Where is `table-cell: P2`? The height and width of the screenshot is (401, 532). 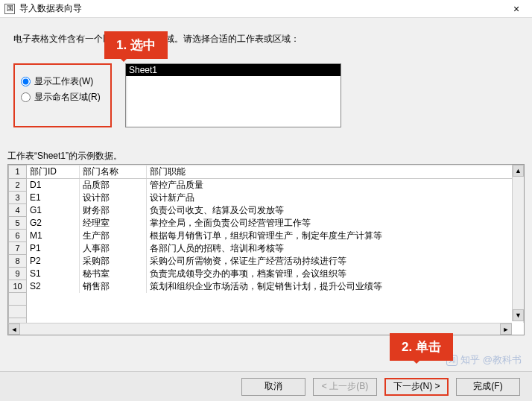 table-cell: P2 is located at coordinates (54, 261).